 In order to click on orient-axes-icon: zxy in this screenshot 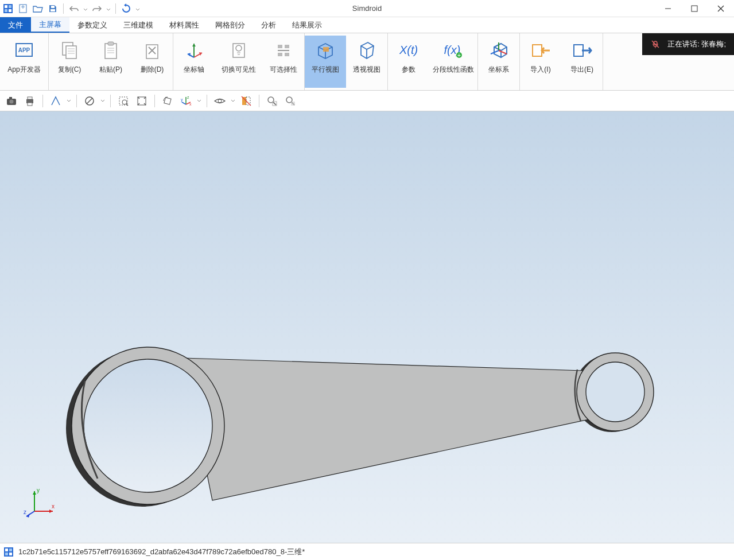, I will do `click(186, 101)`.